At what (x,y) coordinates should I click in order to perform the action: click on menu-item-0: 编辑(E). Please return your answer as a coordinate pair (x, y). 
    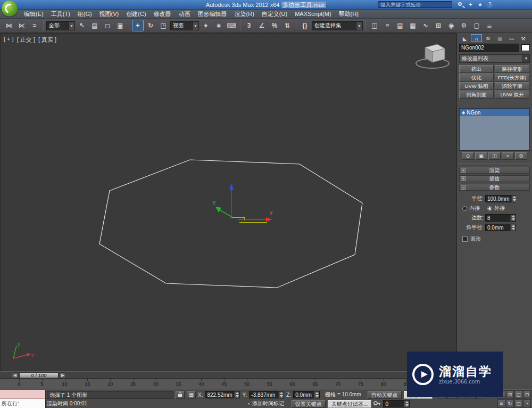
    Looking at the image, I should click on (34, 14).